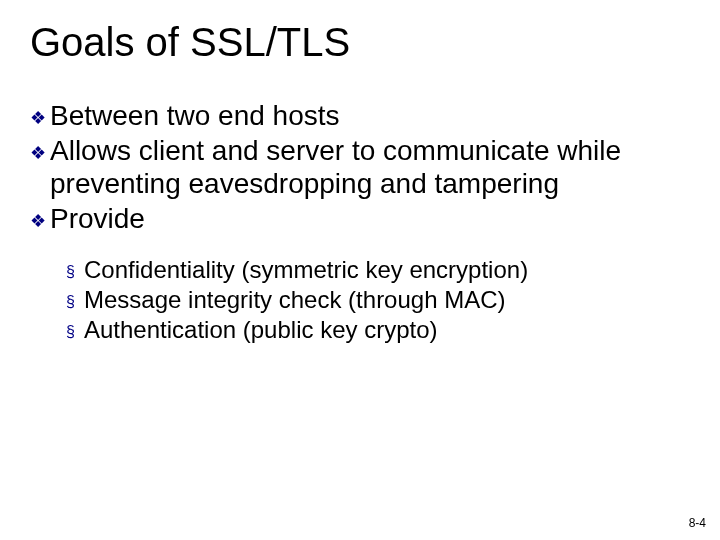 The width and height of the screenshot is (720, 540). Describe the element at coordinates (98, 218) in the screenshot. I see `bullet-text: Provide` at that location.